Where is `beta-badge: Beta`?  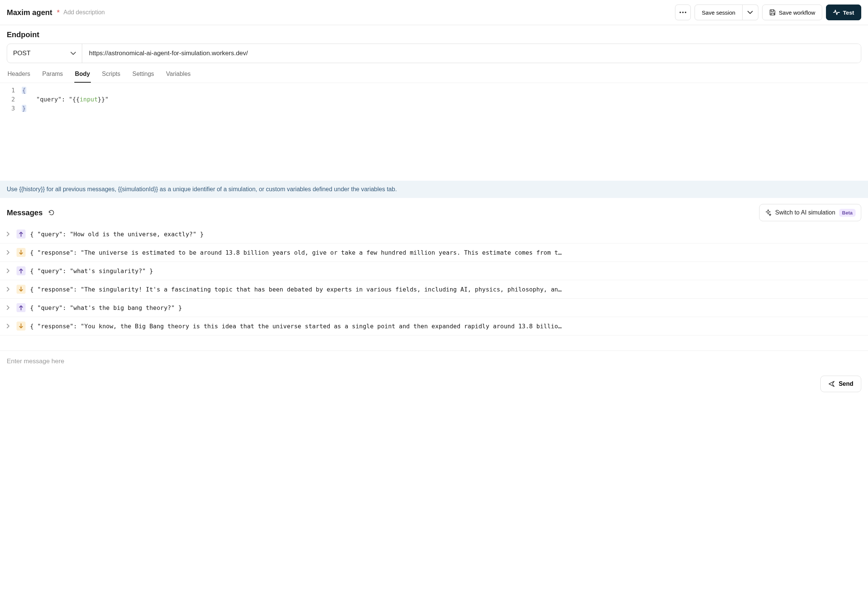
beta-badge: Beta is located at coordinates (847, 213).